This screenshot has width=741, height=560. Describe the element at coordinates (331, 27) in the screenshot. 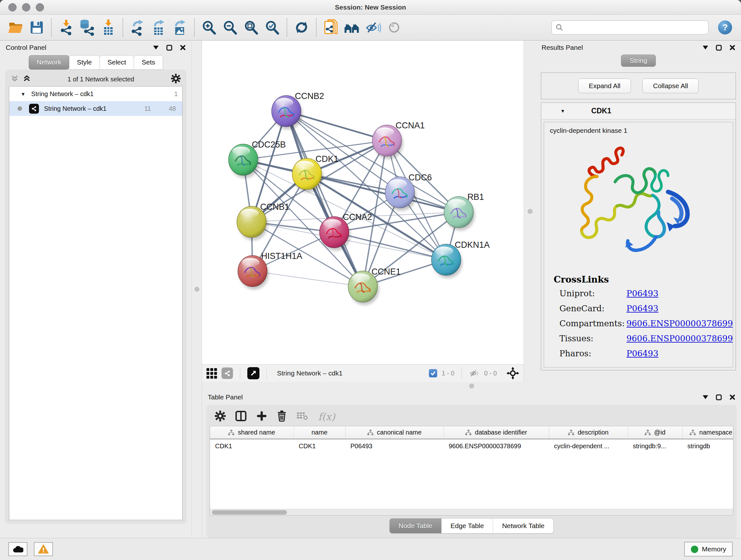

I see `string-protein-query-button` at that location.